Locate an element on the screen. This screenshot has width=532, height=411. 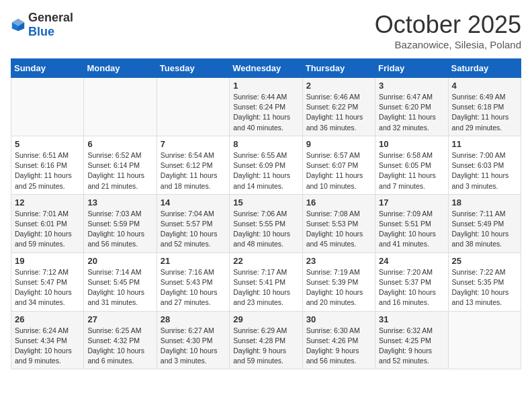
day-number-24: 24 is located at coordinates (411, 261).